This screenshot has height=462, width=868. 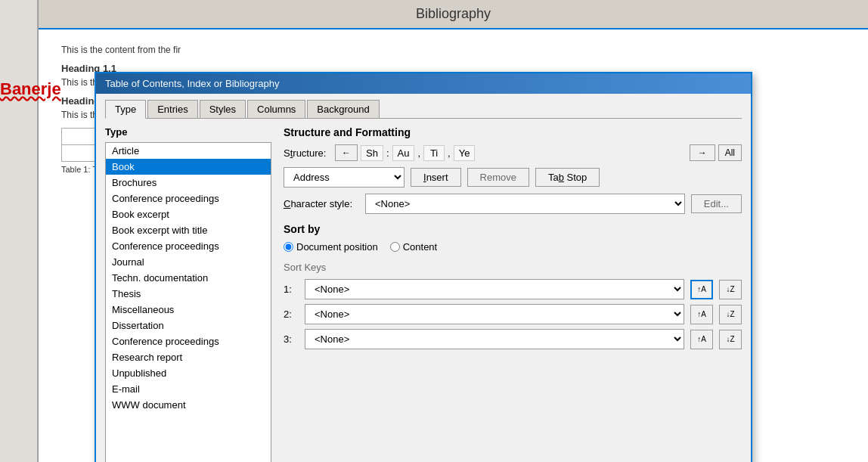 I want to click on type-item-techn-doc: Techn. documentation, so click(x=188, y=278).